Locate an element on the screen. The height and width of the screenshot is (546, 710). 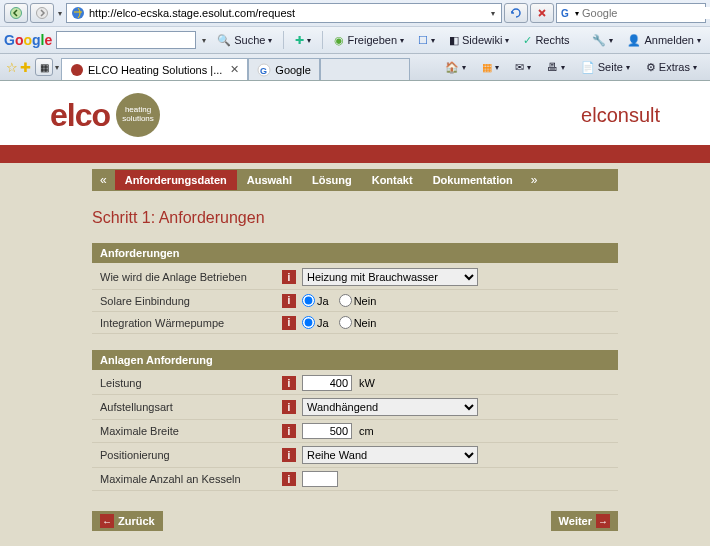
select-betrieb: Heizung mit Brauchwasser is located at coordinates (390, 277).